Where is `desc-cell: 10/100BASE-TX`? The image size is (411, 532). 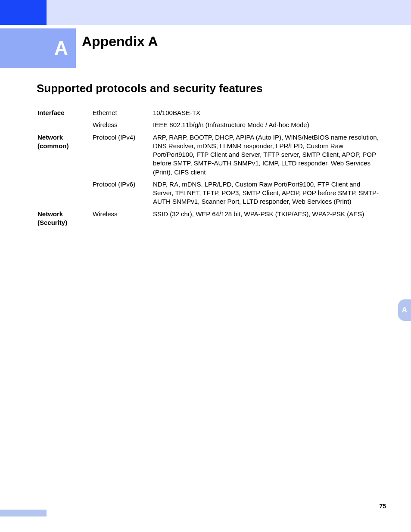 desc-cell: 10/100BASE-TX is located at coordinates (267, 113).